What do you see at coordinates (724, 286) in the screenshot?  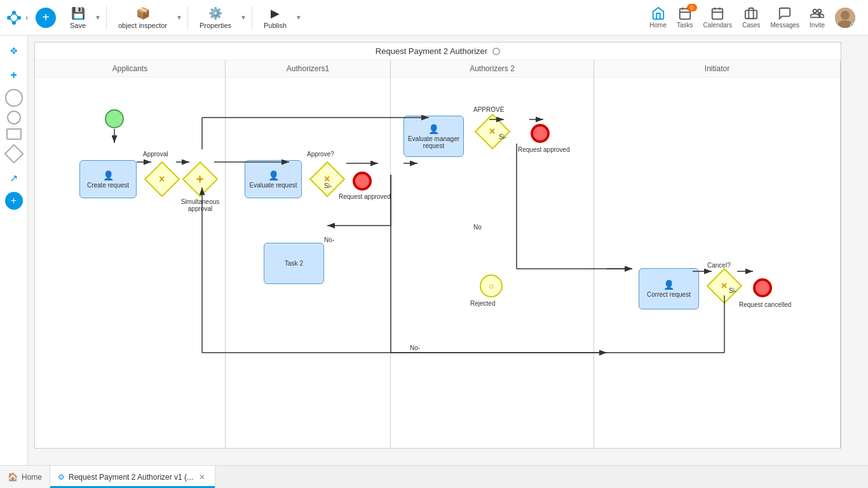 I see `cancel-gateway-icon: ×` at bounding box center [724, 286].